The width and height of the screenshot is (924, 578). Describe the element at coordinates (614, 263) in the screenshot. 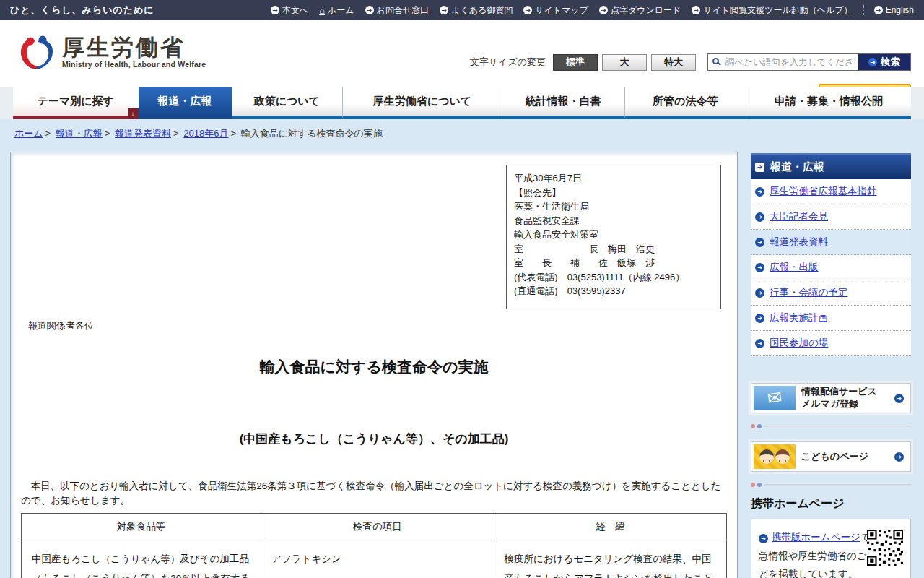

I see `contact-line: 室 長 補 佐 飯塚 渉` at that location.